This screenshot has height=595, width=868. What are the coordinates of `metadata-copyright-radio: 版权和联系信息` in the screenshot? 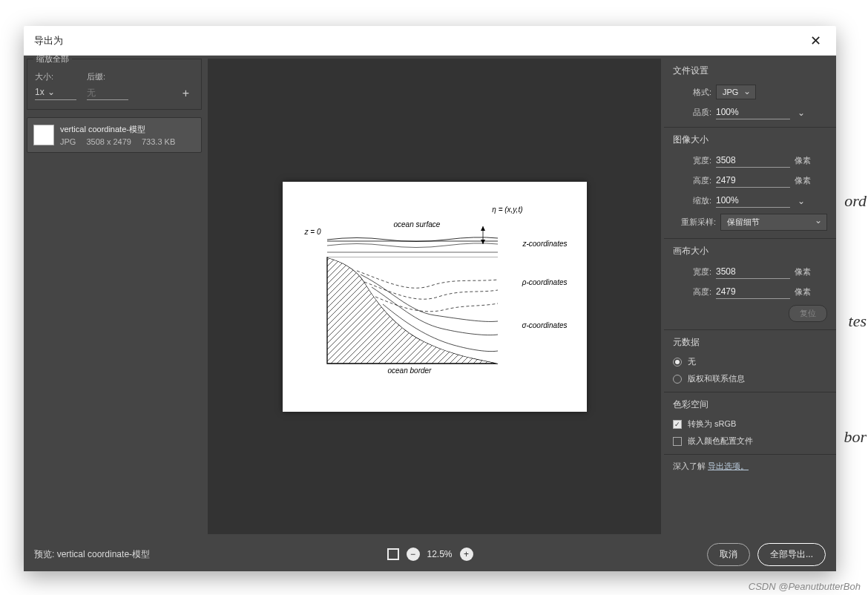 It's located at (750, 378).